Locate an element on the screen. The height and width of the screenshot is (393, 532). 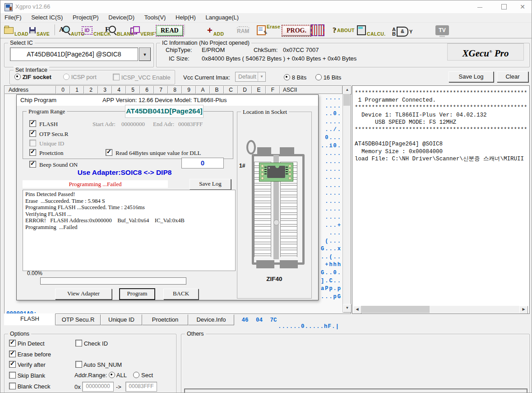
protection-checkbox: Proetction is located at coordinates (46, 153).